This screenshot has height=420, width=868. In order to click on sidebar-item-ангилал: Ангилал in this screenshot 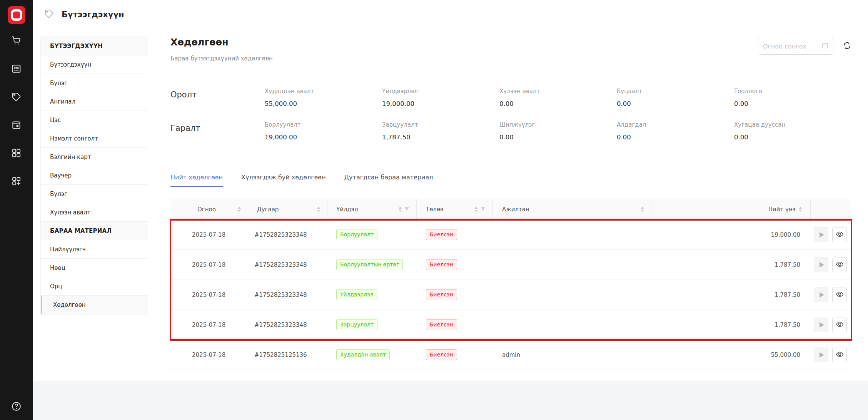, I will do `click(94, 102)`.